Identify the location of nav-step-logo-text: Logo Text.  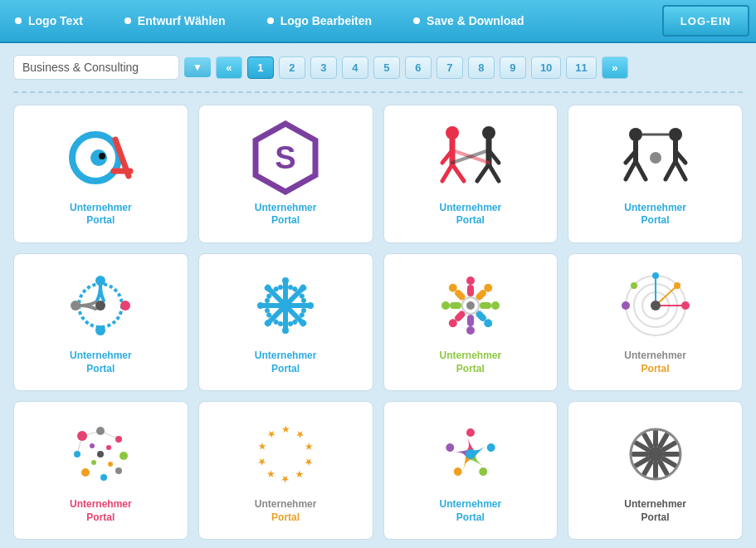
(51, 21).